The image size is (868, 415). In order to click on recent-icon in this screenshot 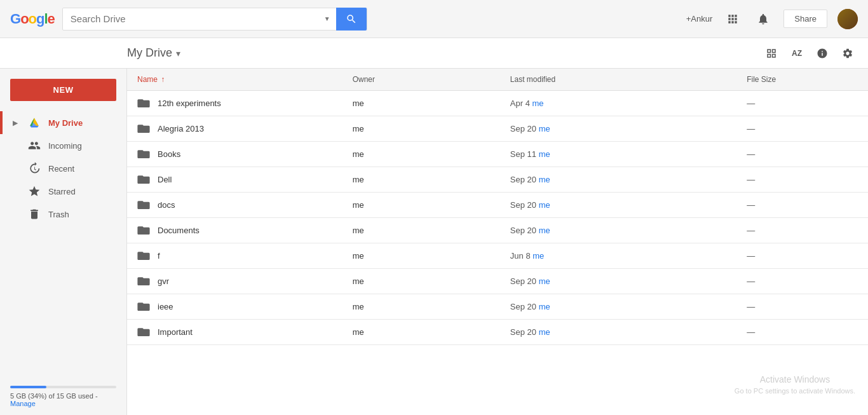, I will do `click(34, 168)`.